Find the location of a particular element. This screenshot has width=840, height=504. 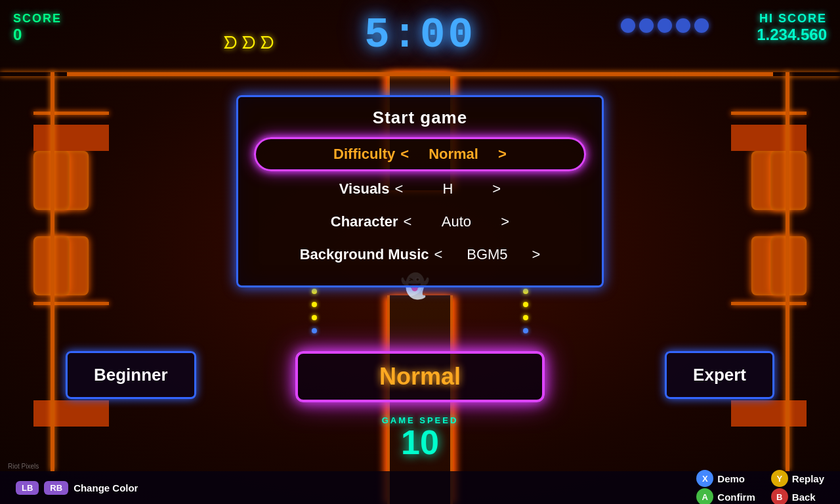

game-speed-block: GAME SPEED 10 is located at coordinates (420, 437).